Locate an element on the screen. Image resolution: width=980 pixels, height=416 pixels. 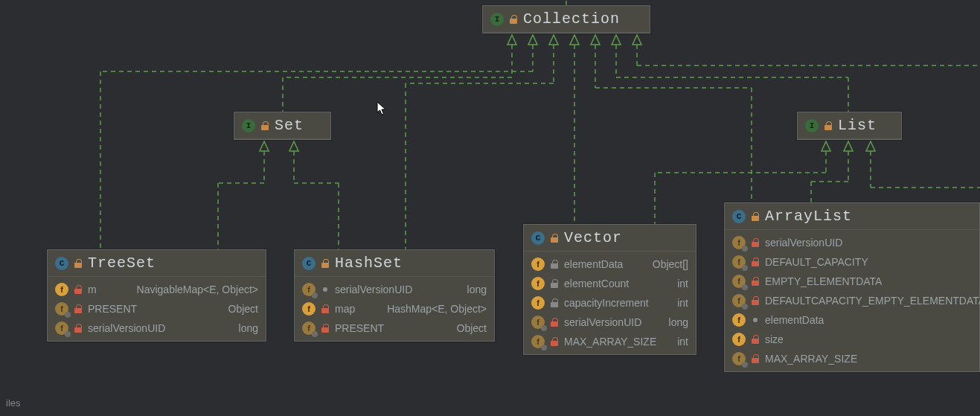
member-type: Object[] is located at coordinates (670, 264).